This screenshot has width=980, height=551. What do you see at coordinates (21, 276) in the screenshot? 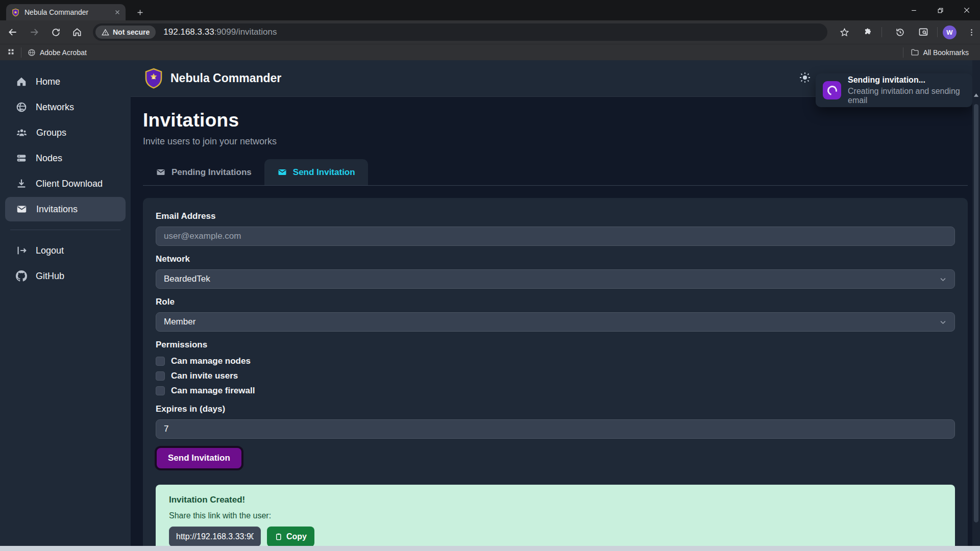
I see `github-icon` at bounding box center [21, 276].